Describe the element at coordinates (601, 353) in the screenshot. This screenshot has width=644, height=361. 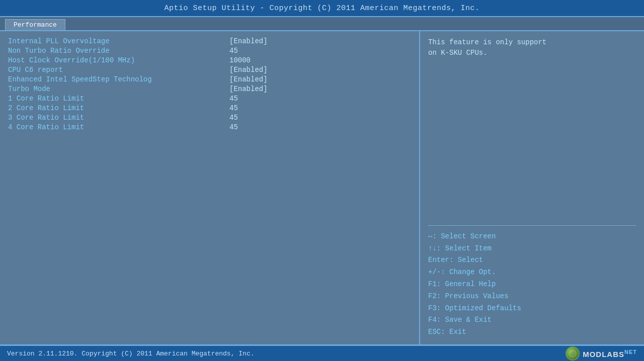
I see `footer-logo: MODLABSNET` at that location.